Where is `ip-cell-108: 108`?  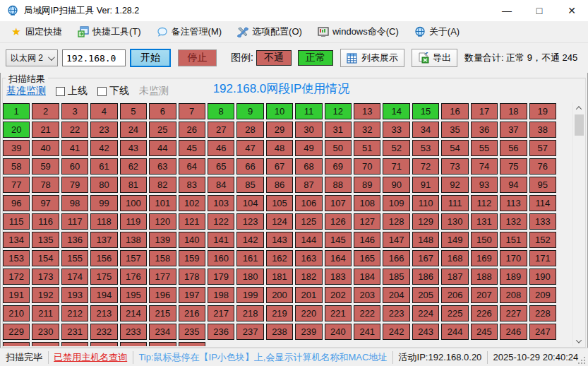 ip-cell-108: 108 is located at coordinates (367, 203).